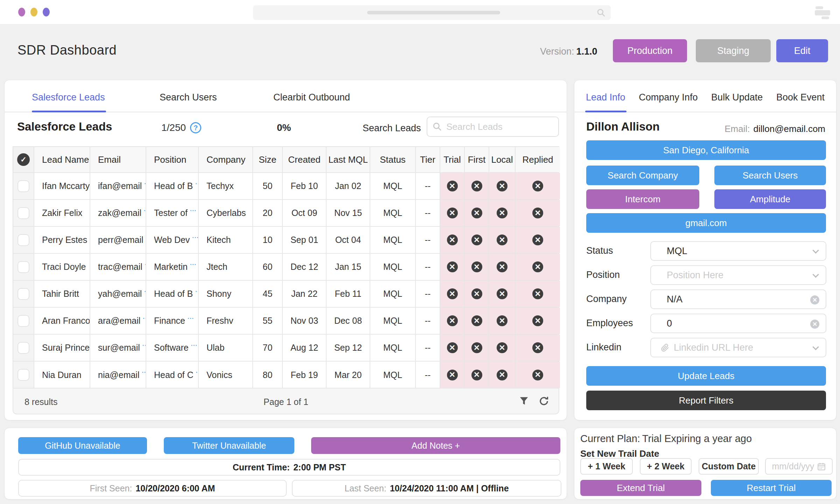 The width and height of the screenshot is (840, 504). I want to click on location-button: San Diego, California, so click(706, 150).